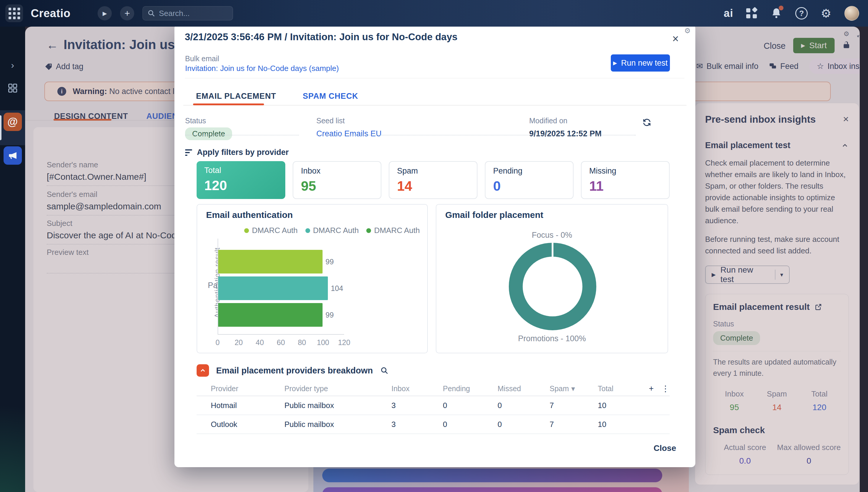 The image size is (868, 492). What do you see at coordinates (552, 235) in the screenshot?
I see `donut-label-focus: Focus - 0%` at bounding box center [552, 235].